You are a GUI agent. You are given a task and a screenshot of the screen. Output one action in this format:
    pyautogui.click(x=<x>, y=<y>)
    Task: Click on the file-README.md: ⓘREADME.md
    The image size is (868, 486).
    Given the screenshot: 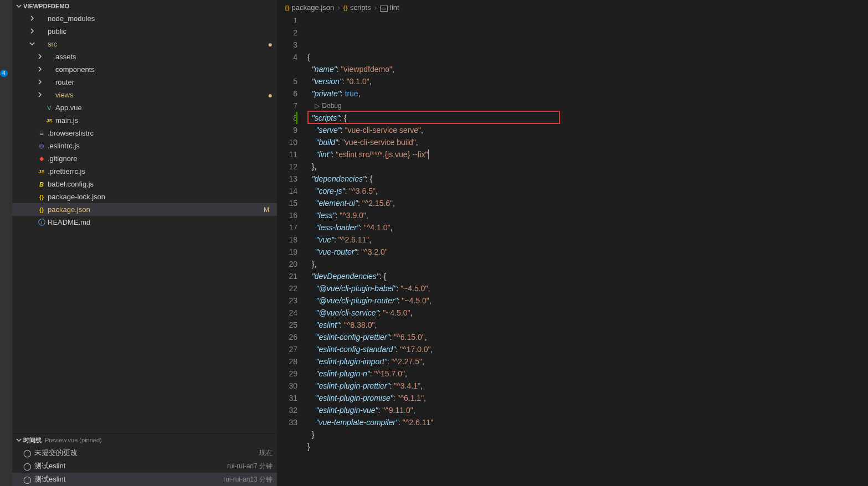 What is the action you would take?
    pyautogui.click(x=145, y=223)
    